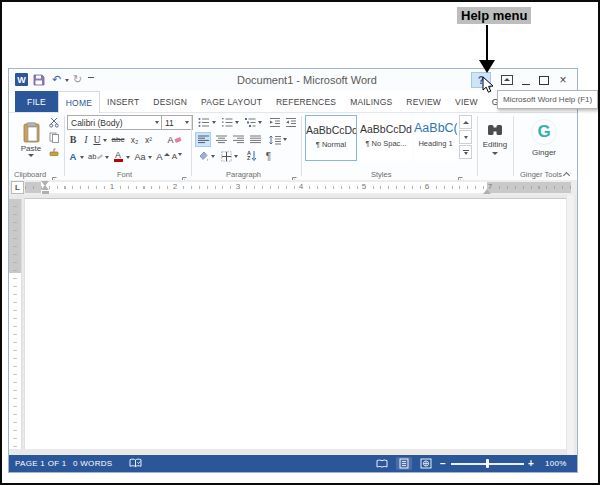 The width and height of the screenshot is (600, 485). I want to click on paste-dropdown-caret, so click(31, 156).